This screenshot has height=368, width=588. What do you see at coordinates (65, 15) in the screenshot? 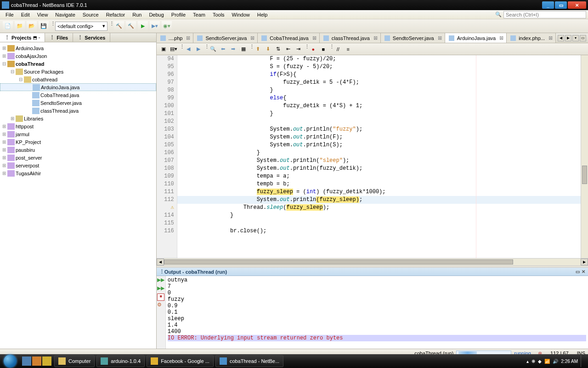
I see `menu-navigate: Navigate` at bounding box center [65, 15].